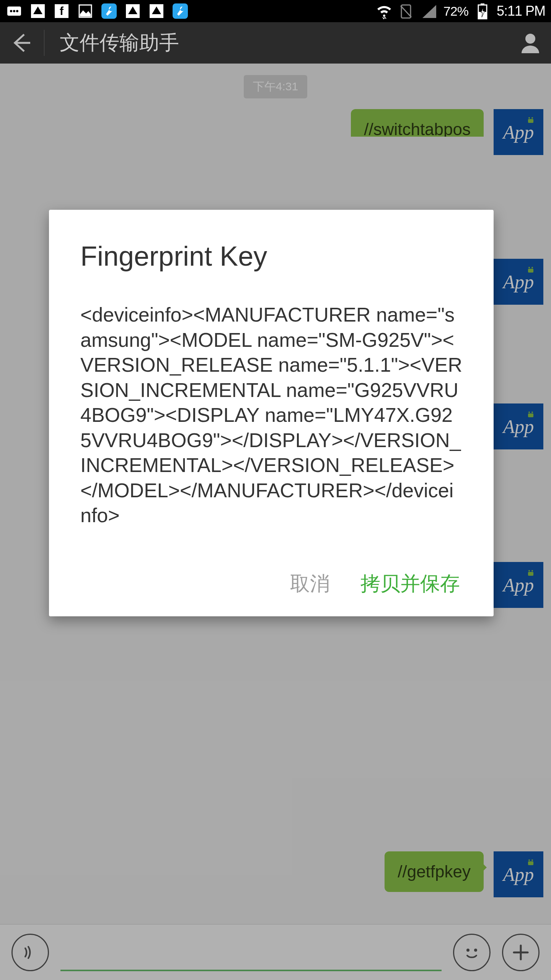  What do you see at coordinates (521, 11) in the screenshot?
I see `status-clock: 5:11 PM` at bounding box center [521, 11].